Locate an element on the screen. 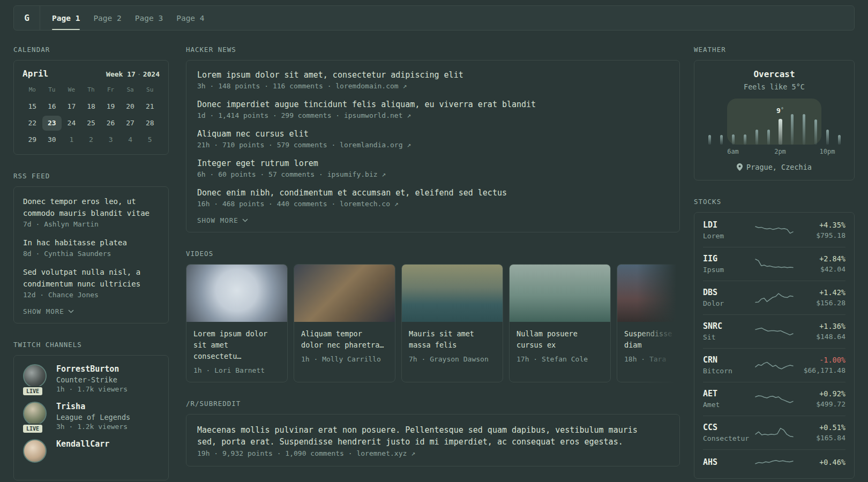 The image size is (868, 482). tab-page-3: Page 3 is located at coordinates (149, 18).